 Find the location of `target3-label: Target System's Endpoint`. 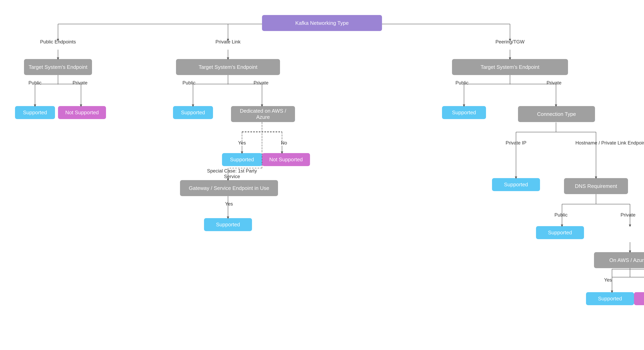

target3-label: Target System's Endpoint is located at coordinates (510, 67).